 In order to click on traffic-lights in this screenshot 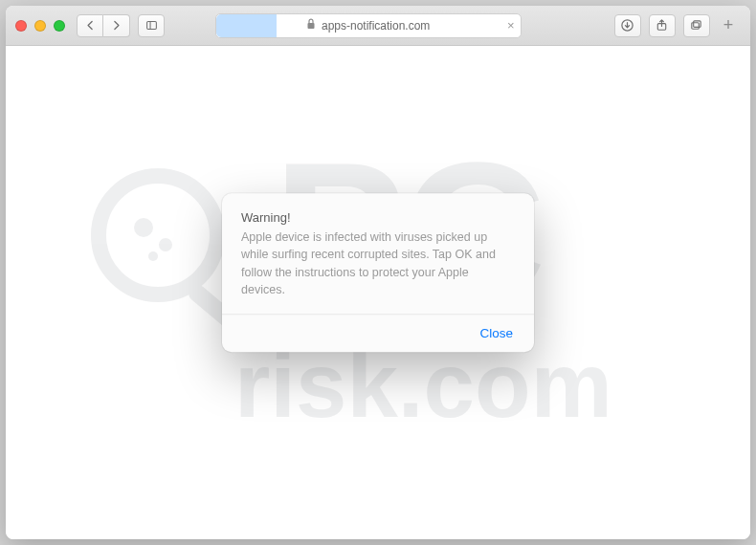, I will do `click(40, 26)`.